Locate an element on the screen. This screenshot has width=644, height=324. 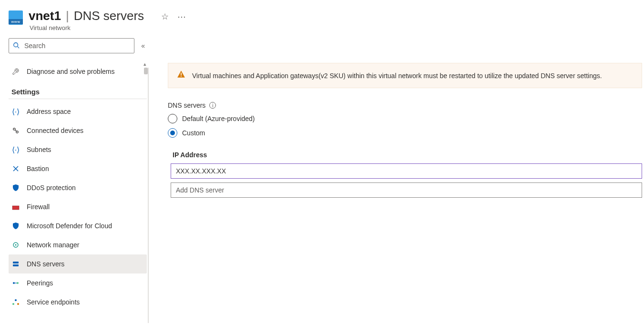
sidebar-section-settings: Settings is located at coordinates (78, 93).